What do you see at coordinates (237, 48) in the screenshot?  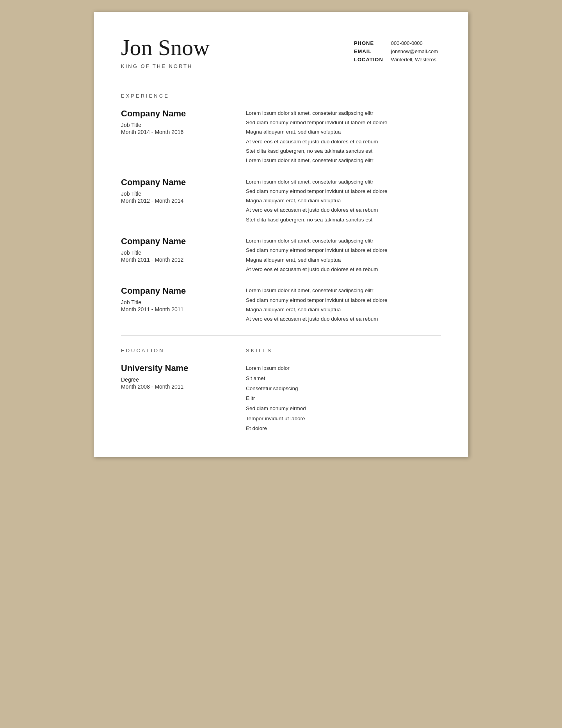 I see `candidate-name: Jon Snow` at bounding box center [237, 48].